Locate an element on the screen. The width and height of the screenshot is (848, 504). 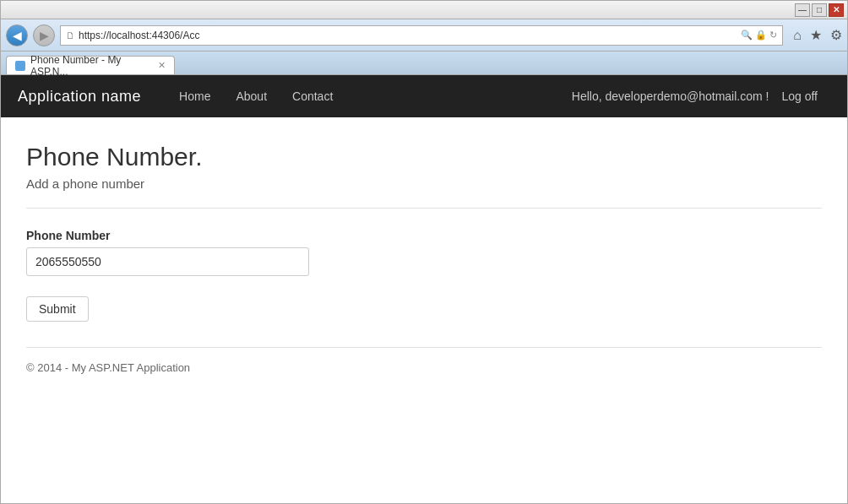
back-button: ◀ is located at coordinates (17, 35).